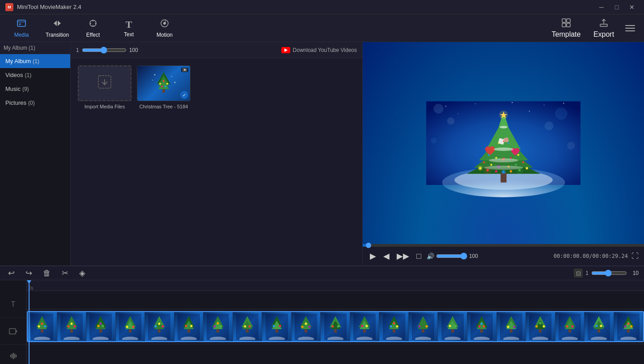 This screenshot has width=644, height=364. Describe the element at coordinates (36, 61) in the screenshot. I see `my-album-count: (1)` at that location.